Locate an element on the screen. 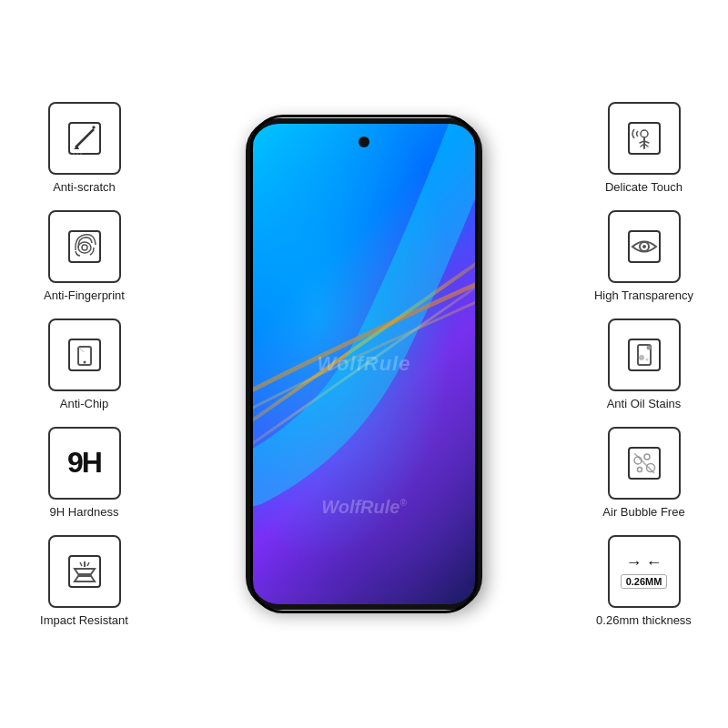  anti-chip-icon-box is located at coordinates (85, 355).